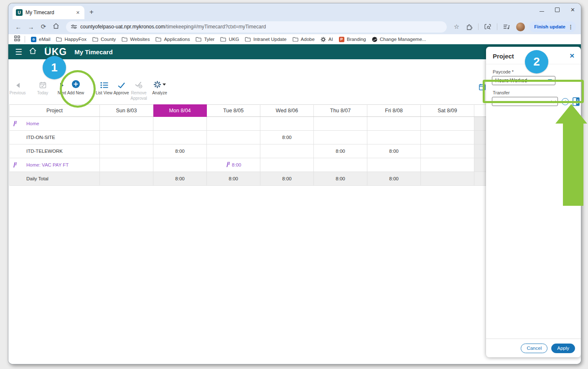 This screenshot has width=588, height=369. I want to click on new-tab-button: +, so click(92, 12).